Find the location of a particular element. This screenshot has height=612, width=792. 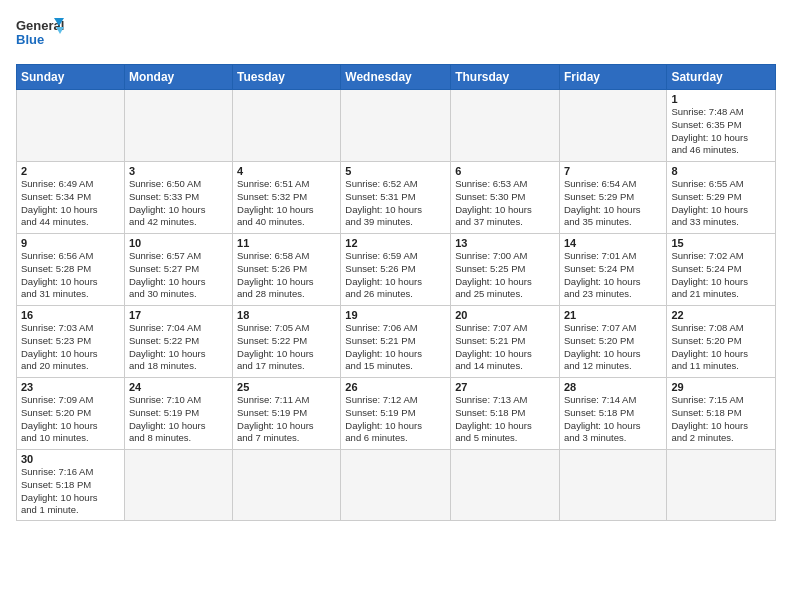

day-info: Sunrise: 7:01 AM Sunset: 5:24 PM Dayligh… is located at coordinates (613, 276).